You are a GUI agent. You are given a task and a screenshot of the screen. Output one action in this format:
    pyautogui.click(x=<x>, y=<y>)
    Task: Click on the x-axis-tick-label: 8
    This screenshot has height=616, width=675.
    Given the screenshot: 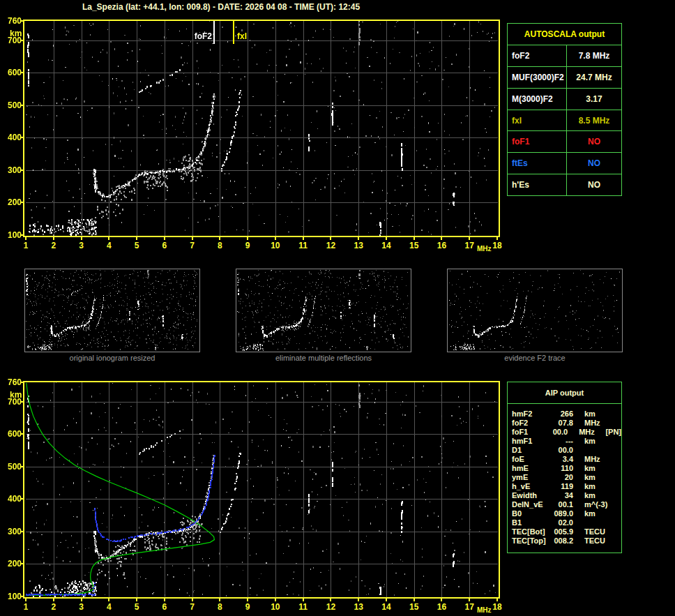 What is the action you would take?
    pyautogui.click(x=220, y=246)
    